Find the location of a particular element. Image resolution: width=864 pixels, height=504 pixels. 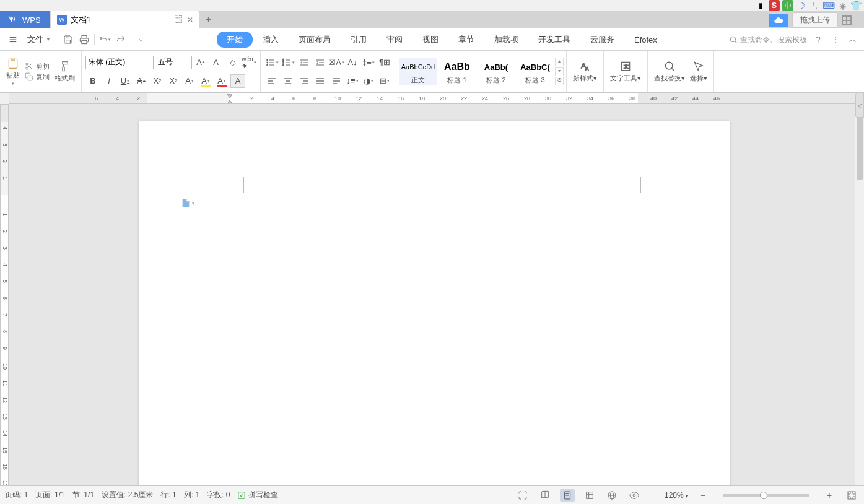

bullets-button: ▾ is located at coordinates (272, 63).